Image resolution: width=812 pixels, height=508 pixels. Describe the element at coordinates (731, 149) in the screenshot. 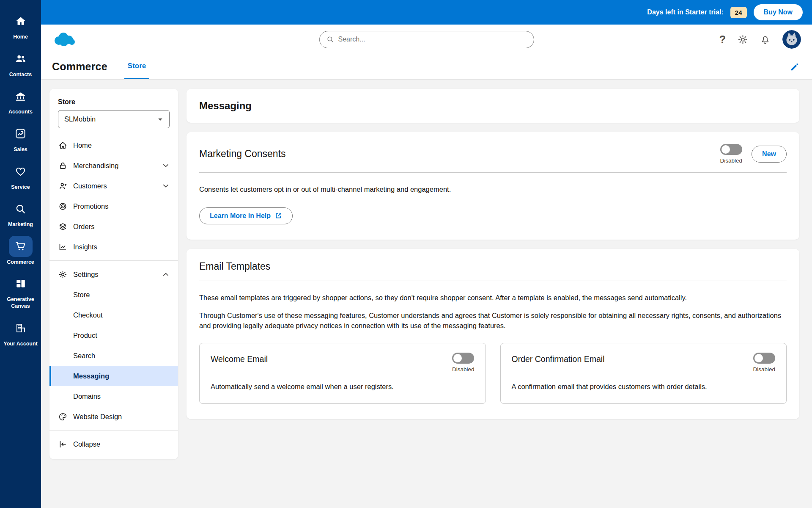

I see `marketing-consents-toggle` at that location.